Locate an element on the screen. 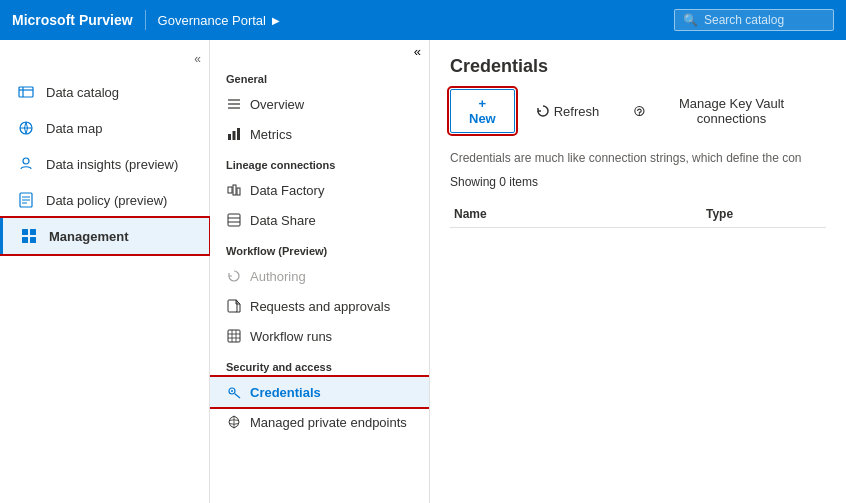 The height and width of the screenshot is (503, 846). workflow-runs-icon is located at coordinates (234, 336).